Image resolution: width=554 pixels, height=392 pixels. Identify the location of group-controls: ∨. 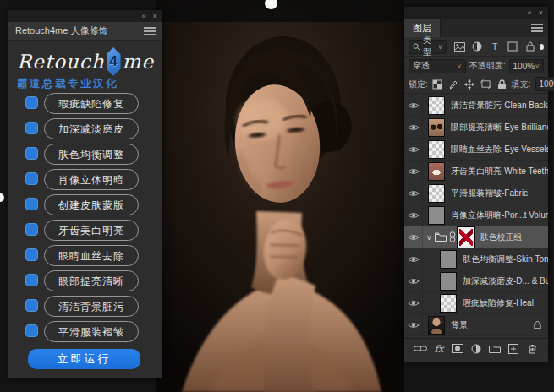
(442, 237).